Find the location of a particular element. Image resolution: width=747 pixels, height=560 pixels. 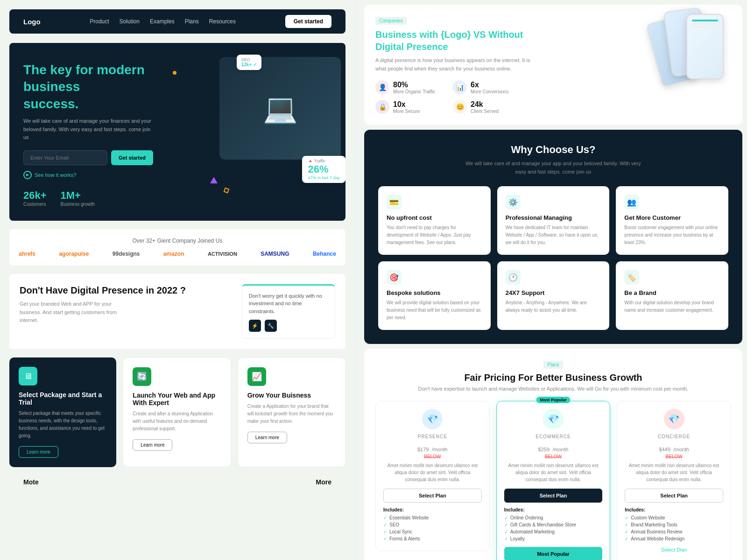

select-dian-link: Select Dian is located at coordinates (674, 550).